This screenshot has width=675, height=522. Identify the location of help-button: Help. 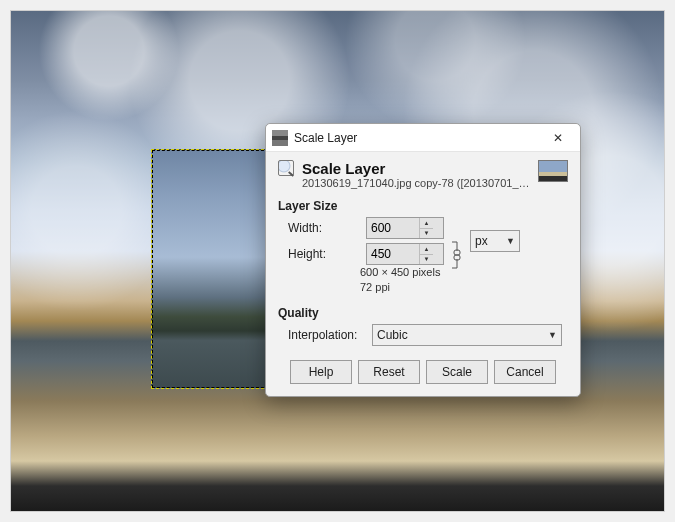
(321, 372).